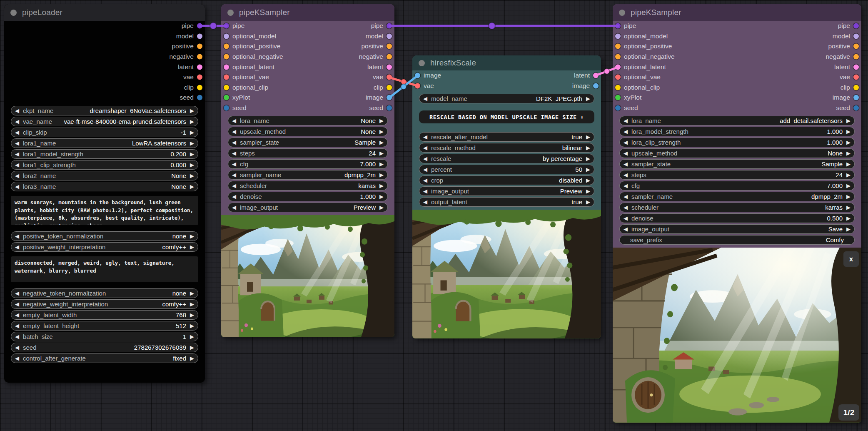 This screenshot has width=868, height=431. I want to click on widget-lora3-name: lora3_nameNone, so click(105, 187).